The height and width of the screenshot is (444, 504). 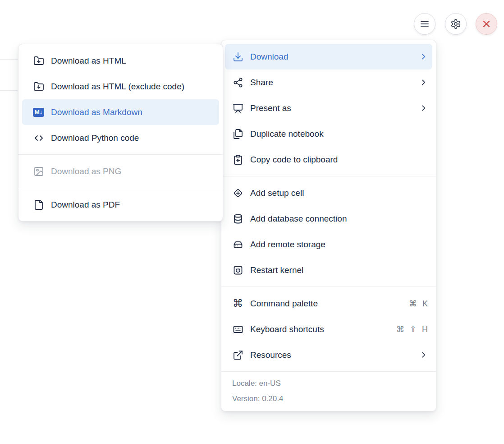 What do you see at coordinates (329, 160) in the screenshot?
I see `menu-item-copy-code-to-clipboard: Copy code to clipboard` at bounding box center [329, 160].